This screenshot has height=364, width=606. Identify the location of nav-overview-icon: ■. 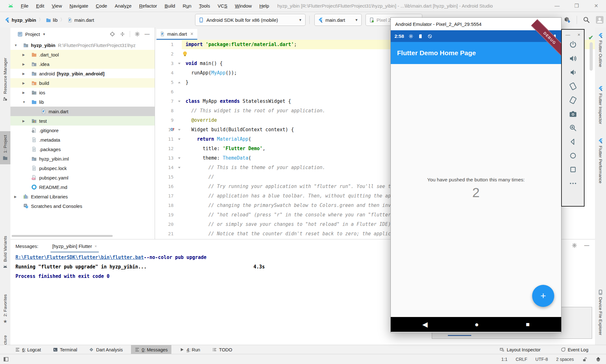
(528, 324).